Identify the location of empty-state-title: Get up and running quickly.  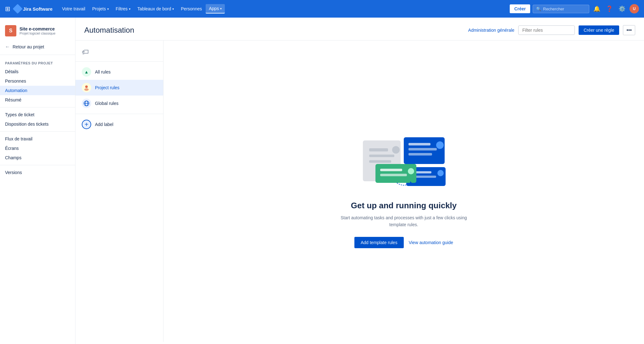
(404, 205).